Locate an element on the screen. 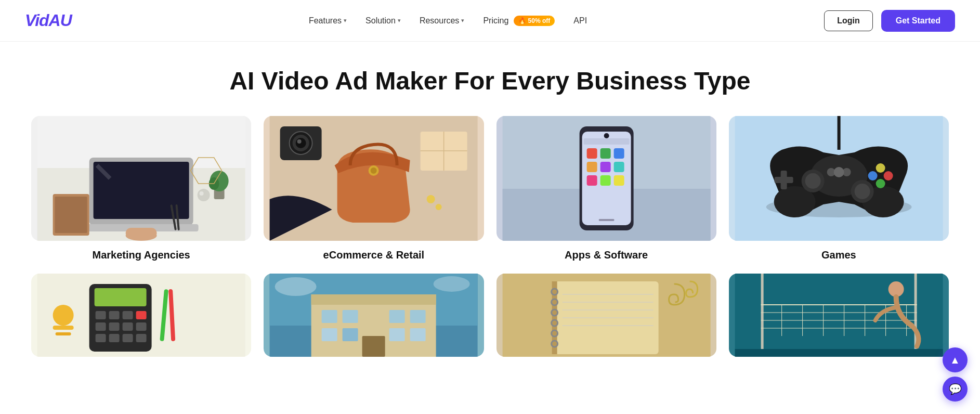  card-fitness is located at coordinates (839, 319).